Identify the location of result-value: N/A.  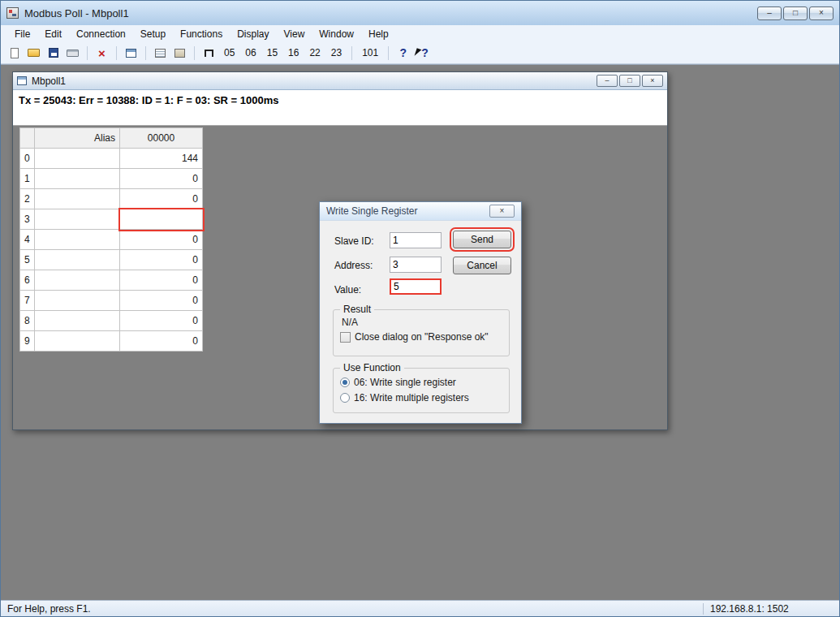
(350, 322).